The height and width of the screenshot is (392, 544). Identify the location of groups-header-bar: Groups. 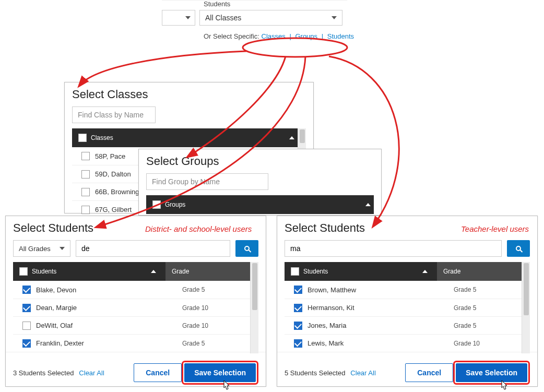
(260, 205).